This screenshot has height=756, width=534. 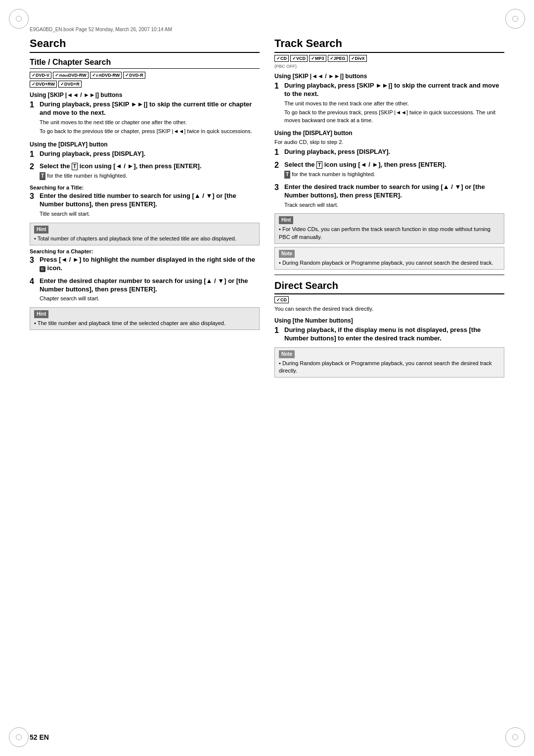 I want to click on left-step4-chapter-content: Enter the desired chapter number to sear…, so click(x=149, y=291).